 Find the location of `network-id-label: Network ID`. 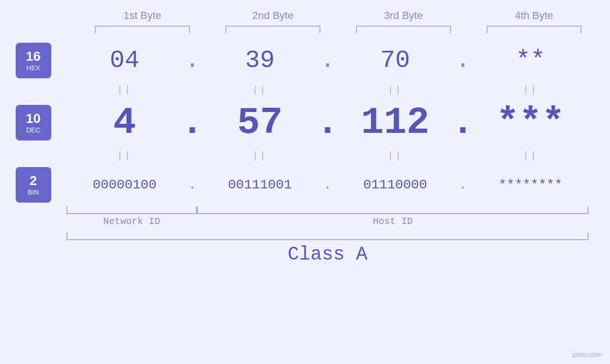

network-id-label: Network ID is located at coordinates (132, 221).